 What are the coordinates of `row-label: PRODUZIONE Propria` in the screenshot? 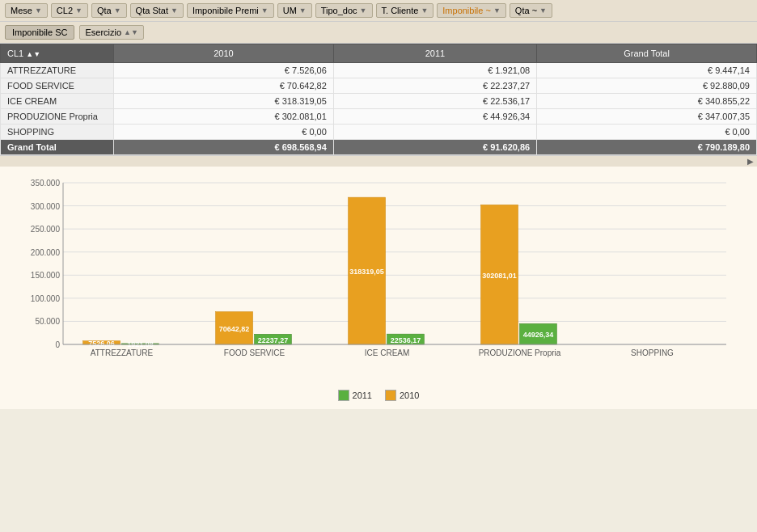 It's located at (57, 116).